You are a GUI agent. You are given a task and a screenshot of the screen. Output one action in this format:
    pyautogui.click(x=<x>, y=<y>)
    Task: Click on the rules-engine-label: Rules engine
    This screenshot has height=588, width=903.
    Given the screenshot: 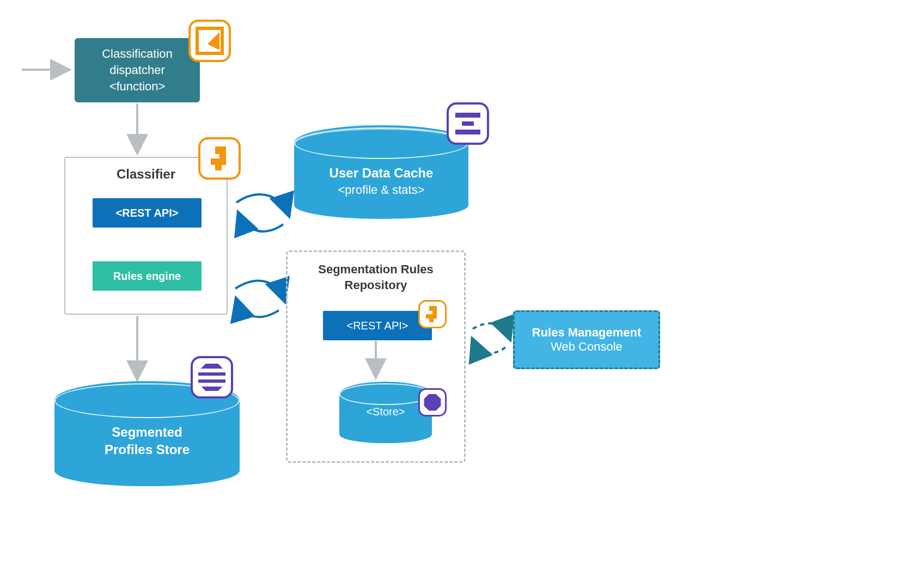 What is the action you would take?
    pyautogui.click(x=147, y=277)
    